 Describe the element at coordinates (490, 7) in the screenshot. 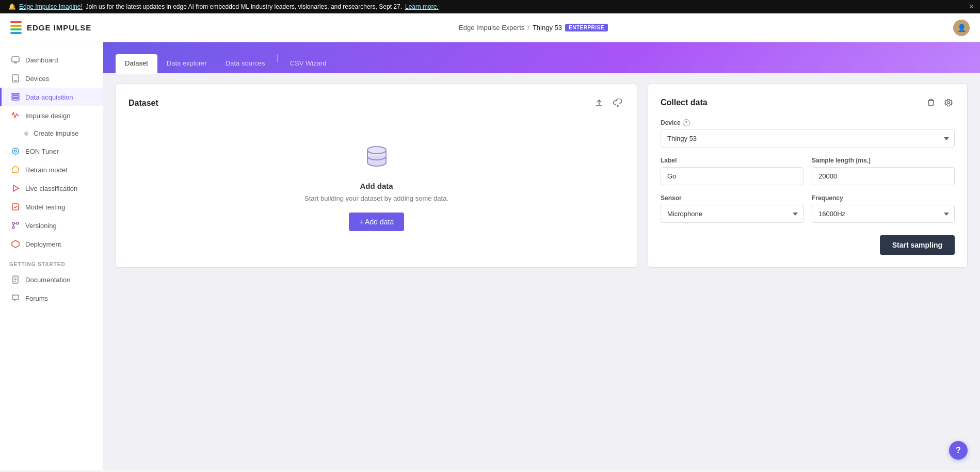

I see `announcement-bar: 🔔 Edge Impulse Imagine! Join us for the …` at that location.